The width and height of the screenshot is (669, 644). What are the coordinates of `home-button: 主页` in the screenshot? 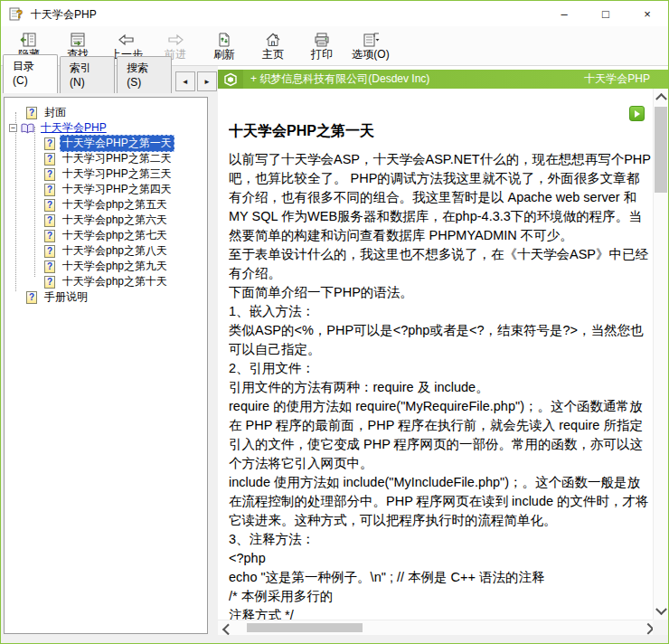 It's located at (273, 46).